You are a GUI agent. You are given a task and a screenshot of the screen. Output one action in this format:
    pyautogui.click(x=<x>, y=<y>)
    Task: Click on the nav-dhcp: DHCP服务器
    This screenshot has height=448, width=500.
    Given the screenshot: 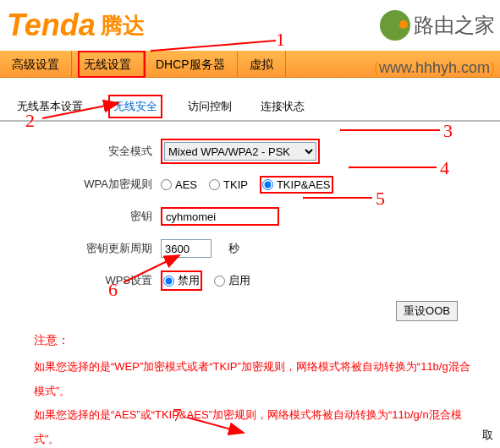 What is the action you would take?
    pyautogui.click(x=191, y=64)
    